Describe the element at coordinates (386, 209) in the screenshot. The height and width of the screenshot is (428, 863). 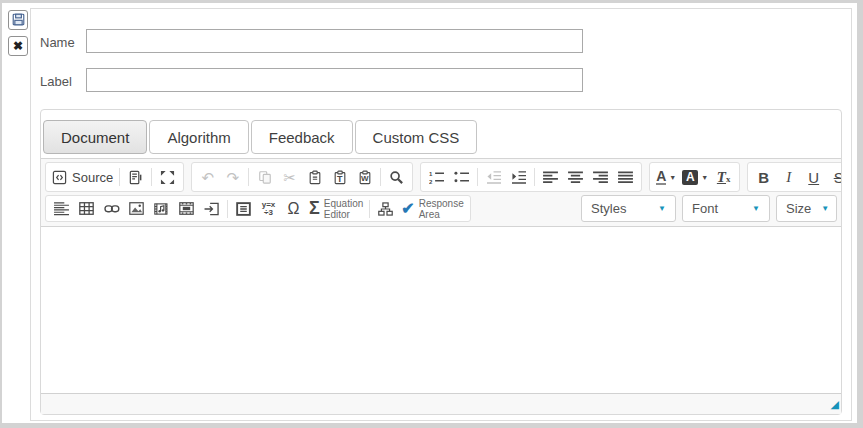
I see `sitemap-button` at that location.